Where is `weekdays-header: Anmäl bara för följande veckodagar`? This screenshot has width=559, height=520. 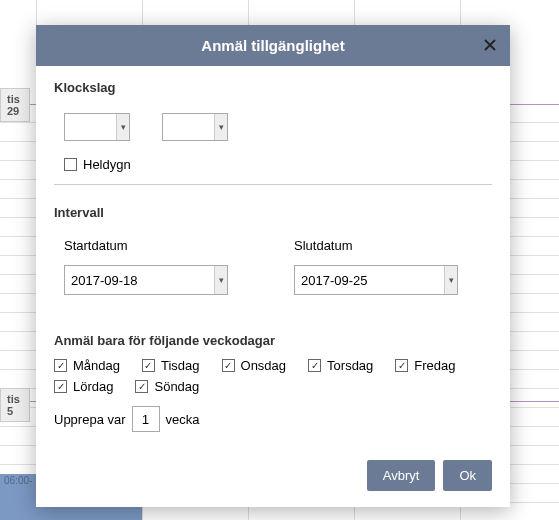
weekdays-header: Anmäl bara för följande veckodagar is located at coordinates (273, 340).